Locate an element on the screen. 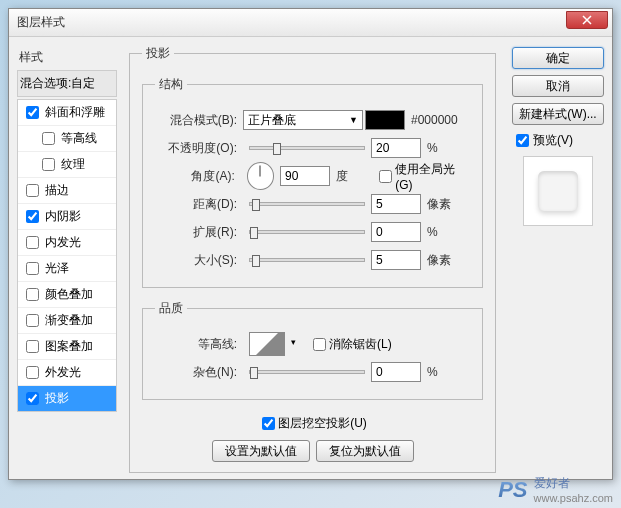  reset-default-button: 复位为默认值 is located at coordinates (365, 451).